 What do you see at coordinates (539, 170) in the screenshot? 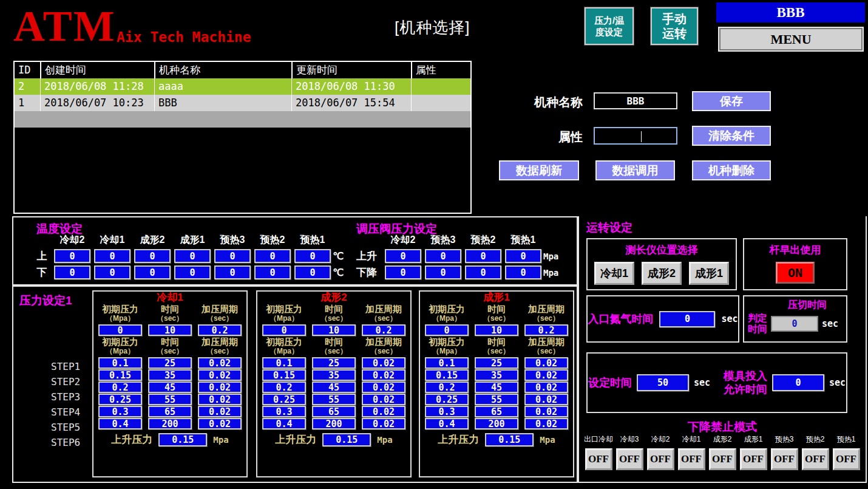
I see `data-refresh-button: 数据刷新` at bounding box center [539, 170].